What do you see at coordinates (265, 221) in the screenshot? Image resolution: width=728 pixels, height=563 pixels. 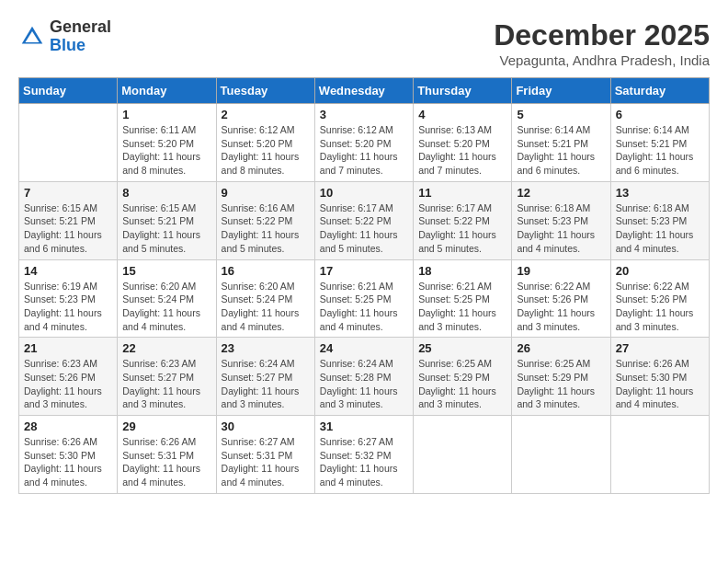 I see `calendar-cell: 9Sunrise: 6:16 AM Sunset: 5:22 PM Daylig…` at bounding box center [265, 221].